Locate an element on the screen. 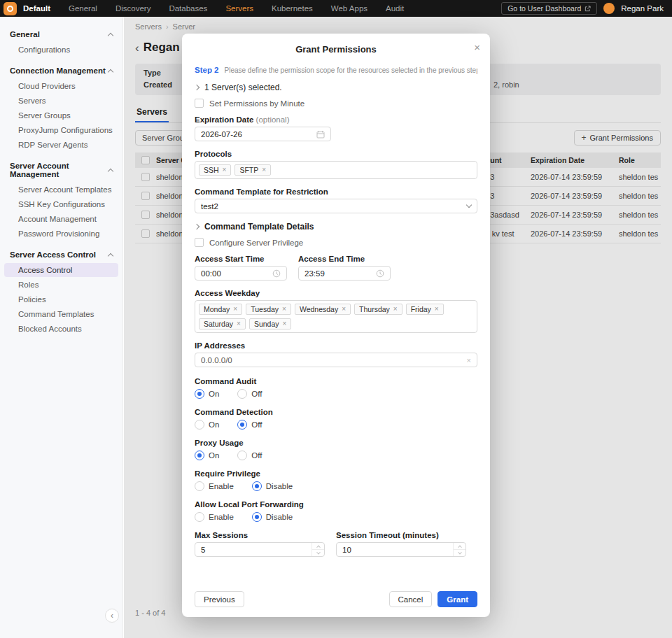  command-template-field: Command Template for Restriction test2 is located at coordinates (336, 200).